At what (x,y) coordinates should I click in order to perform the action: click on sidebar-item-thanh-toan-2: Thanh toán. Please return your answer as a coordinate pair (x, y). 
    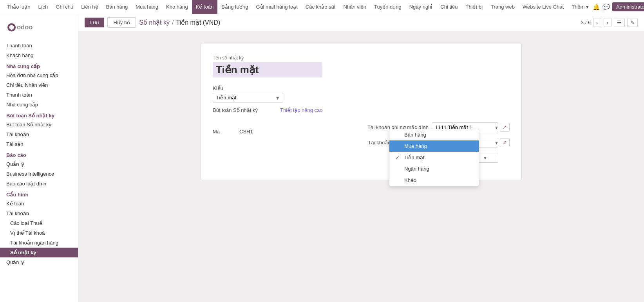
    Looking at the image, I should click on (39, 95).